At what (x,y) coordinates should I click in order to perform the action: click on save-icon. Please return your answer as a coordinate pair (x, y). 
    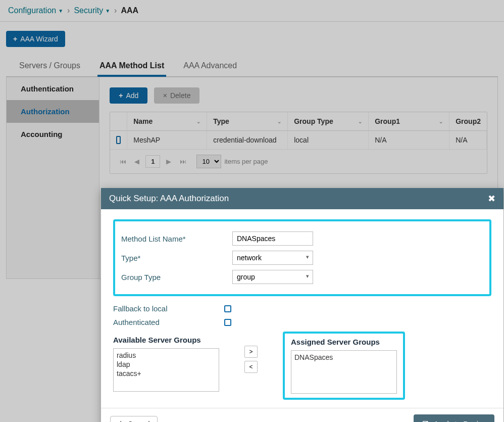
    Looking at the image, I should click on (426, 421).